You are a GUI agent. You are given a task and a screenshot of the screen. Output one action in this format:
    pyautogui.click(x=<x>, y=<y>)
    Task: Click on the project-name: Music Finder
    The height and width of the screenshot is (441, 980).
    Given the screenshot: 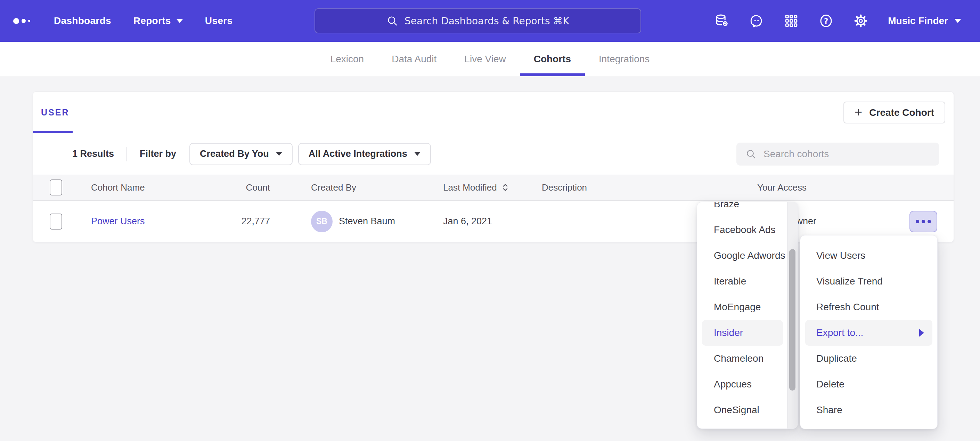 What is the action you would take?
    pyautogui.click(x=918, y=21)
    